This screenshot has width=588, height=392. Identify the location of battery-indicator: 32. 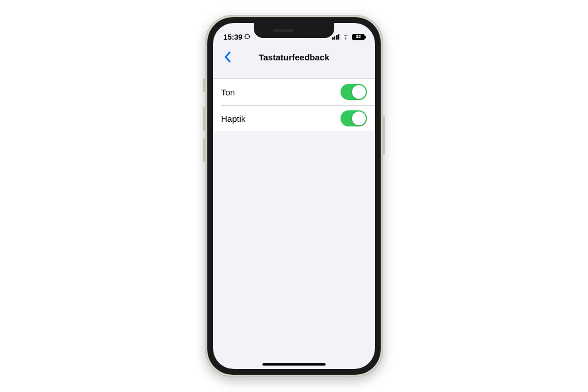
(358, 37).